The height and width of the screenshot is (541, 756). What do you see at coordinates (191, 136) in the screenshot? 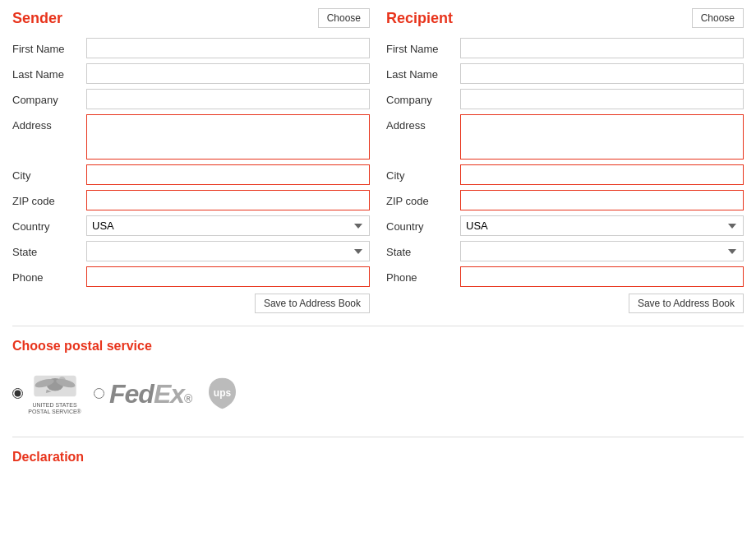
I see `sender-address-row: Address` at bounding box center [191, 136].